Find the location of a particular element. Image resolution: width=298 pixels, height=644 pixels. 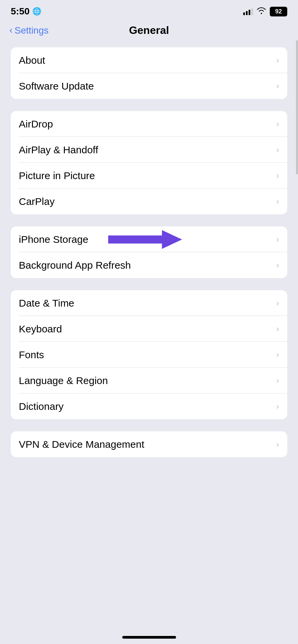

settings-group-2: AirDrop › AirPlay & Handoff › Picture in… is located at coordinates (149, 163).